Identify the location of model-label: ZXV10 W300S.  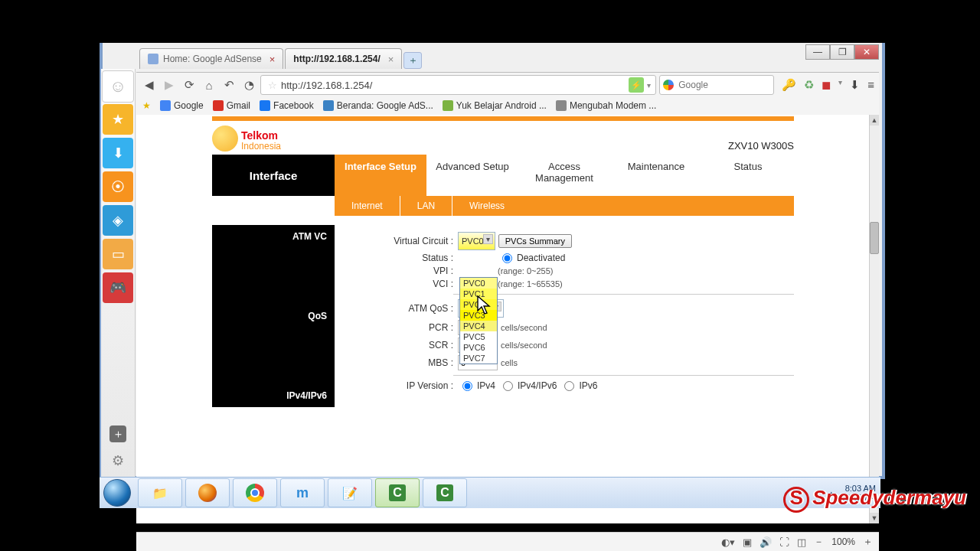
(761, 145).